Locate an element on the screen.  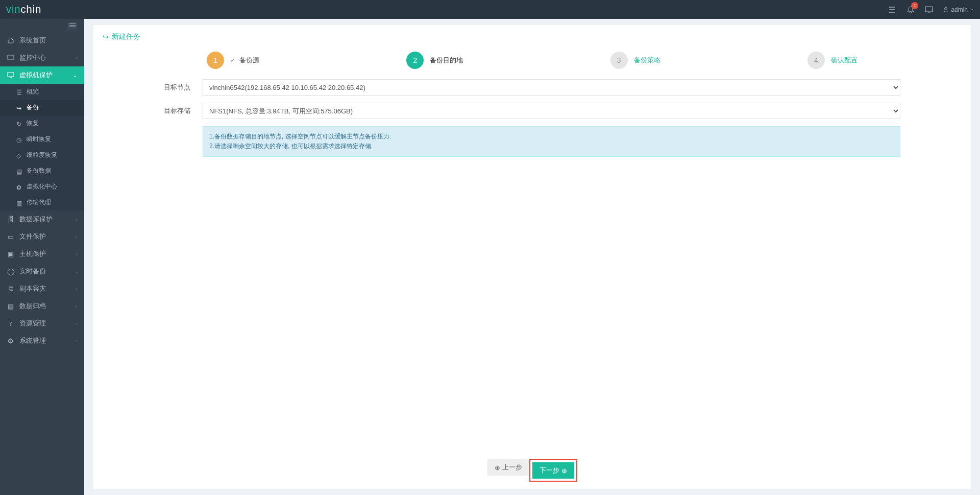
prev-button: ⊕ 上一步 is located at coordinates (508, 467).